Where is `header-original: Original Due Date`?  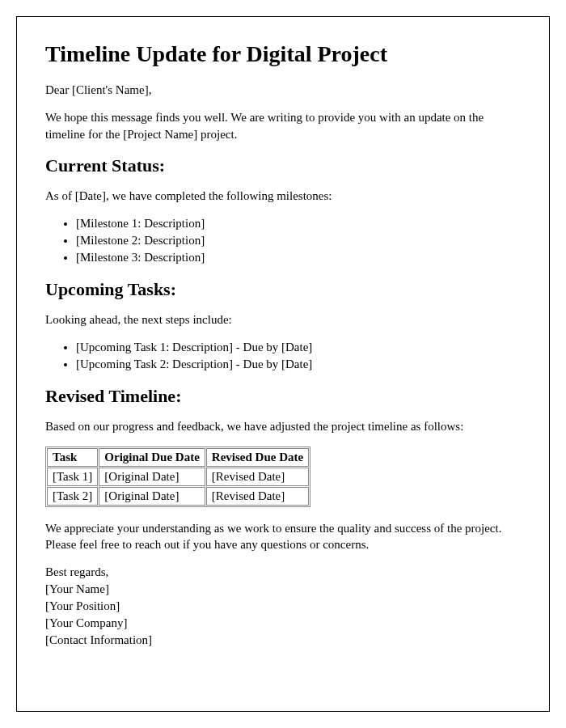 header-original: Original Due Date is located at coordinates (152, 458).